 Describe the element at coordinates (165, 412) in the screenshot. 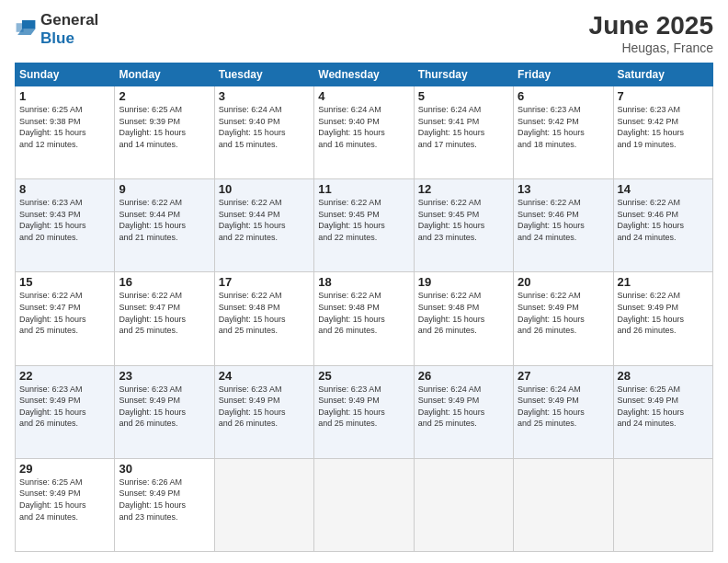

I see `calendar-cell: 23Sunrise: 6:23 AMSunset: 9:49 PMDayligh…` at that location.